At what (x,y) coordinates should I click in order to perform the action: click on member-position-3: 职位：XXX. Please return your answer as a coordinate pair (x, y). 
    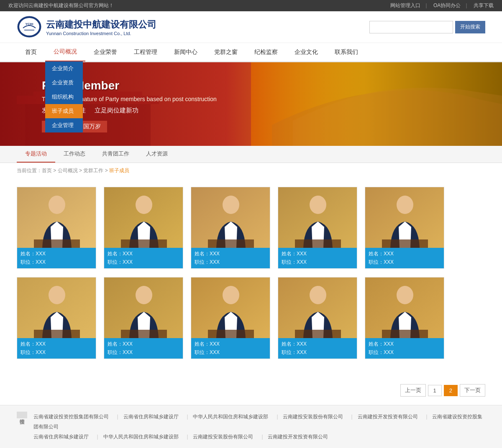
    Looking at the image, I should click on (231, 262).